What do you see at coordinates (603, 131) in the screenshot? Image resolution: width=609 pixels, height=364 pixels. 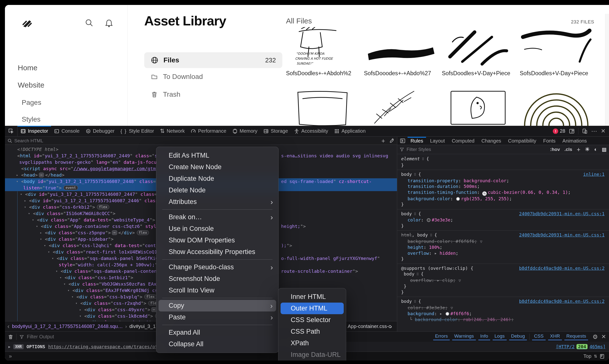 I see `close-devtools-icon: ✕` at bounding box center [603, 131].